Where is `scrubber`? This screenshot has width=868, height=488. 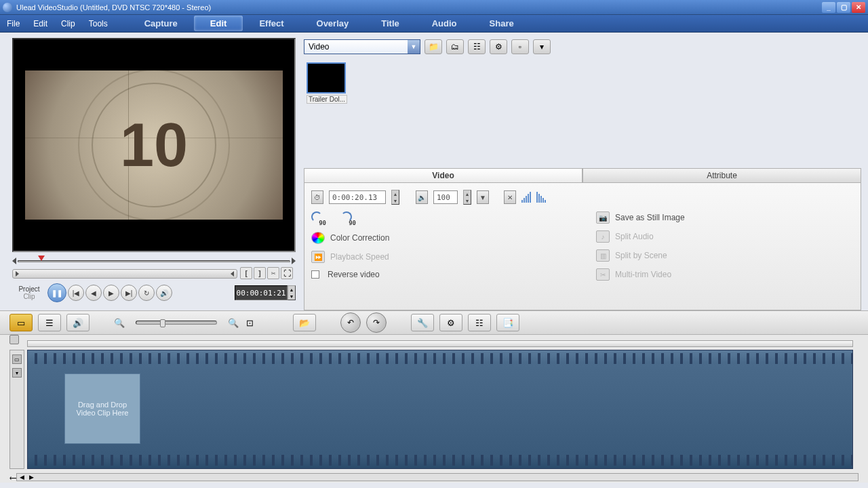 scrubber is located at coordinates (154, 260).